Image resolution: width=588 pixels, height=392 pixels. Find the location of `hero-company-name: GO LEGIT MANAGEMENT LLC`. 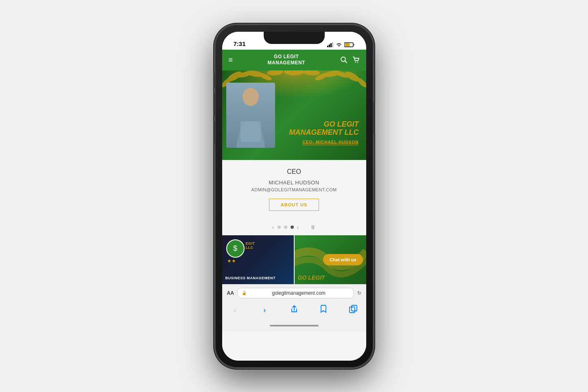

hero-company-name: GO LEGIT MANAGEMENT LLC is located at coordinates (319, 129).